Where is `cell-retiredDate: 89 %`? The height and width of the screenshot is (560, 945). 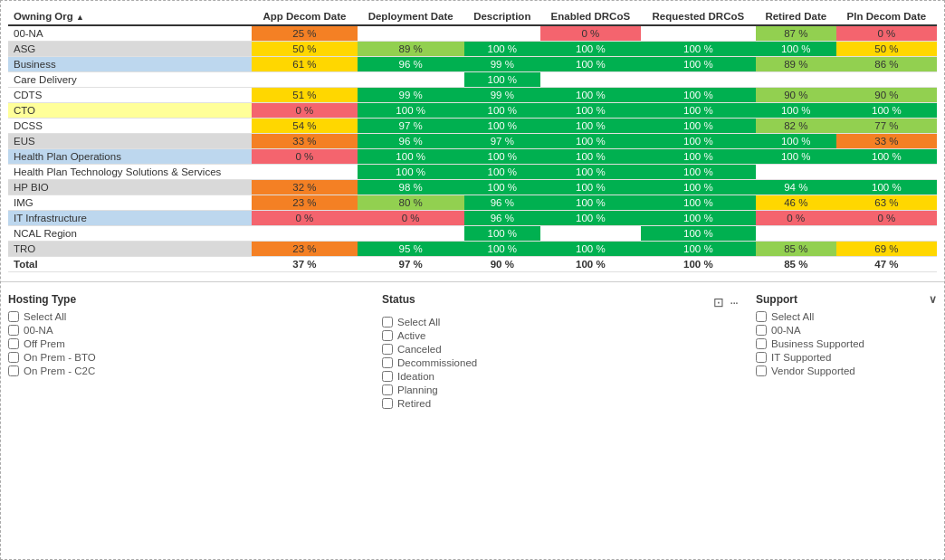 cell-retiredDate: 89 % is located at coordinates (797, 65).